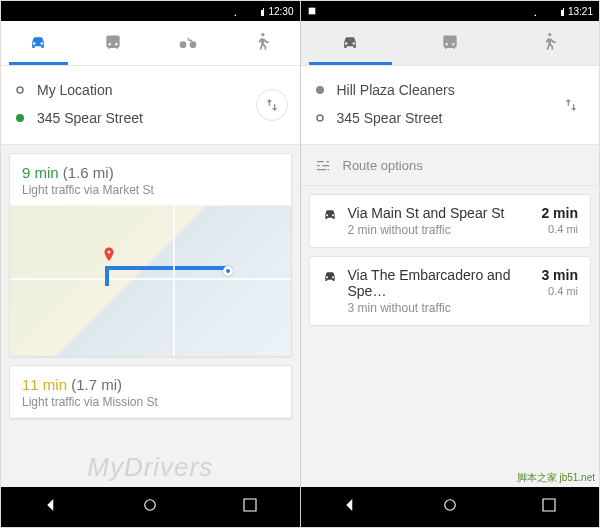 This screenshot has width=600, height=528. I want to click on route-item: Via Main St and Spear St 2 min without t…, so click(450, 221).